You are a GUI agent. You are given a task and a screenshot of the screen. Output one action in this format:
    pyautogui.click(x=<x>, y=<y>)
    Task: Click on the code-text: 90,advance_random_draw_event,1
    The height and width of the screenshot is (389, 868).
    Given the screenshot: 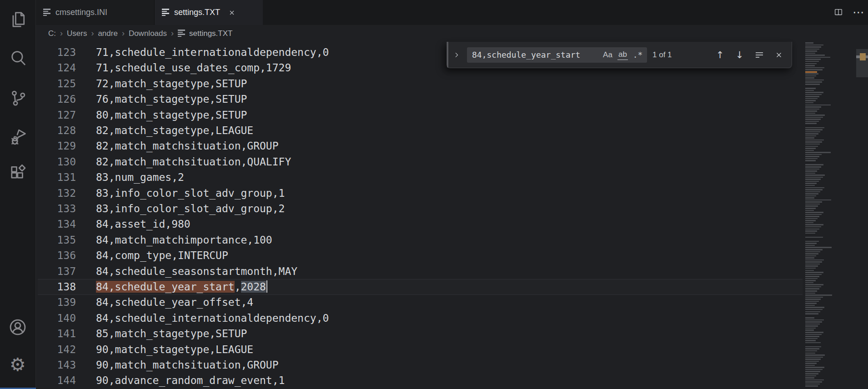 What is the action you would take?
    pyautogui.click(x=190, y=381)
    